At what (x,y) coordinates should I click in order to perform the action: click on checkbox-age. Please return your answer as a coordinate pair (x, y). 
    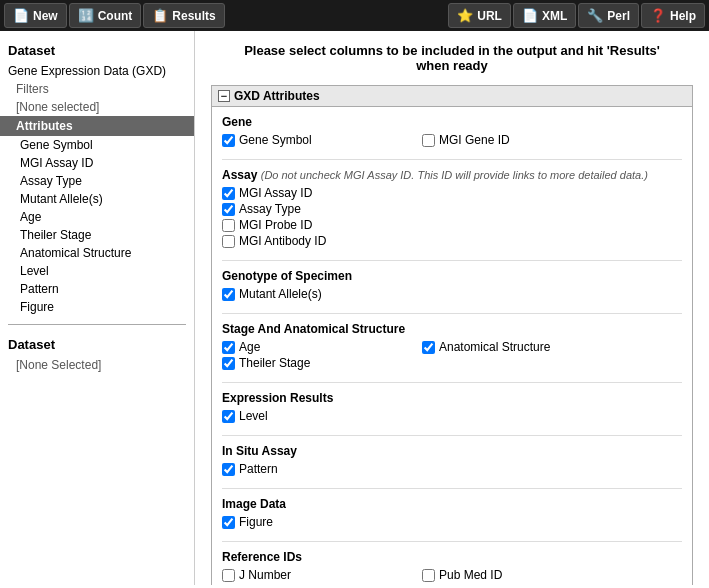
    Looking at the image, I should click on (228, 348).